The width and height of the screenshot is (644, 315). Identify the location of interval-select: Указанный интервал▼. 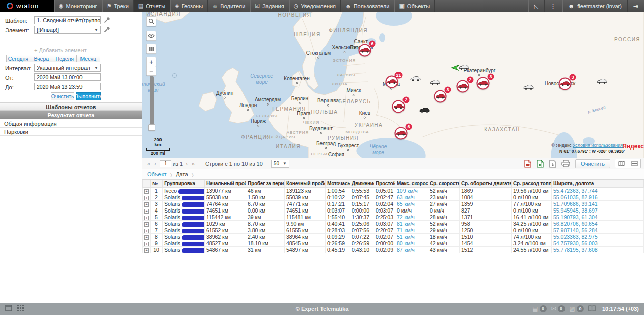
(67, 68).